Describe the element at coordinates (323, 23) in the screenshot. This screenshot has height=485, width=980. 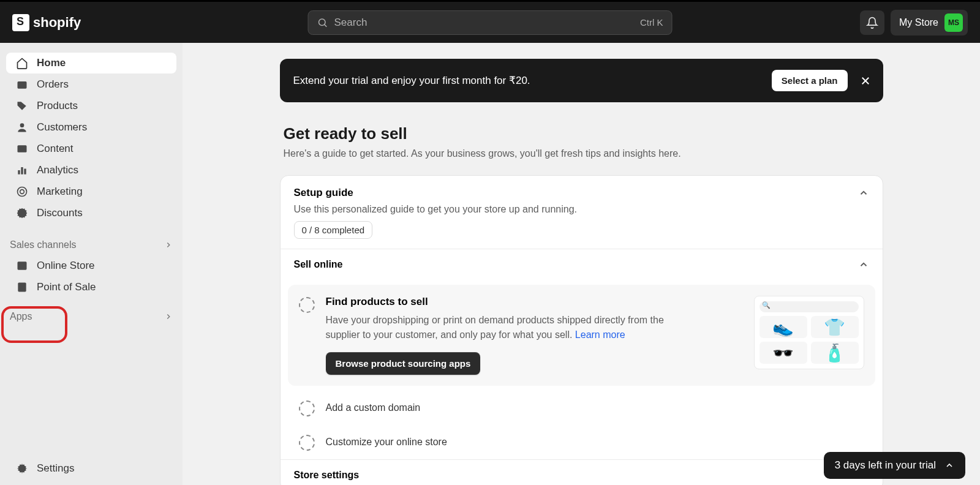
I see `search-icon` at that location.